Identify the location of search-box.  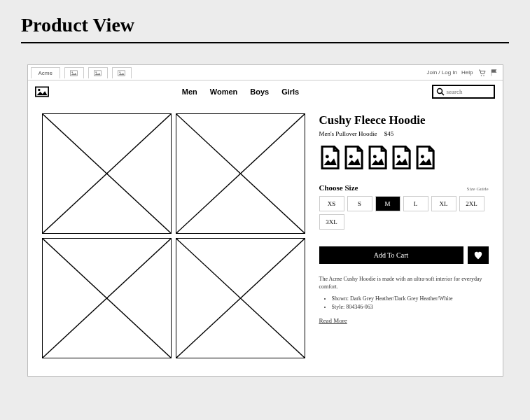
(463, 92).